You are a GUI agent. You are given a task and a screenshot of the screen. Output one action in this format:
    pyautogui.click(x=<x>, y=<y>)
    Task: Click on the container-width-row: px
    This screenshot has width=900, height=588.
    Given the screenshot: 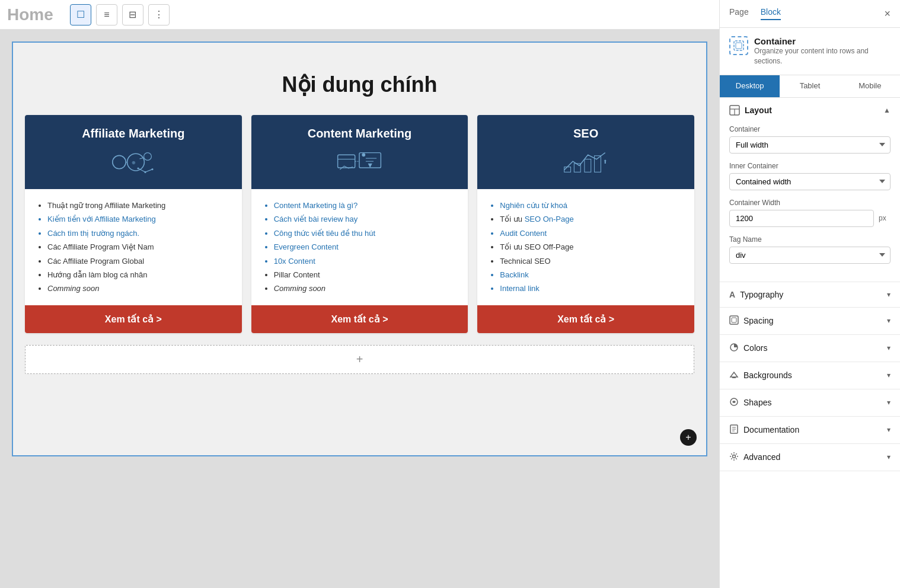 What is the action you would take?
    pyautogui.click(x=810, y=218)
    